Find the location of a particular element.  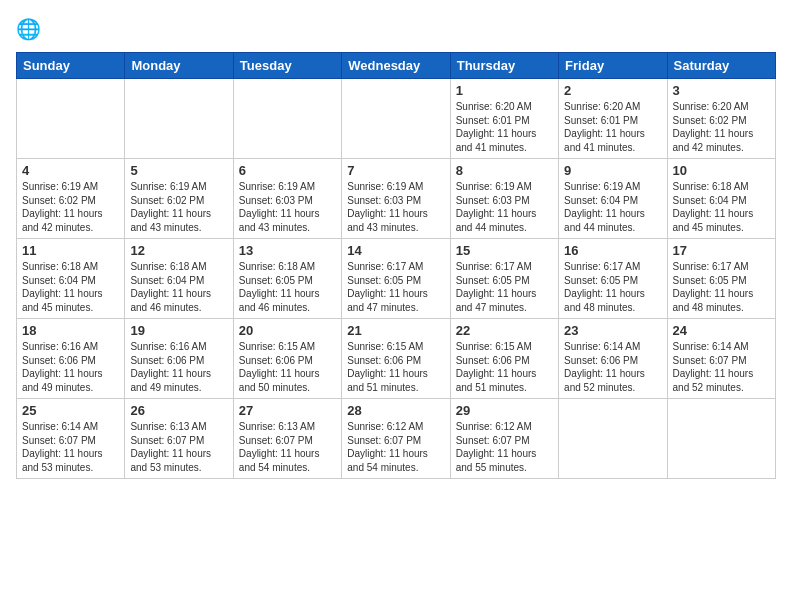

calendar-cell: 27Sunrise: 6:13 AM Sunset: 6:07 PM Dayli… is located at coordinates (287, 439).